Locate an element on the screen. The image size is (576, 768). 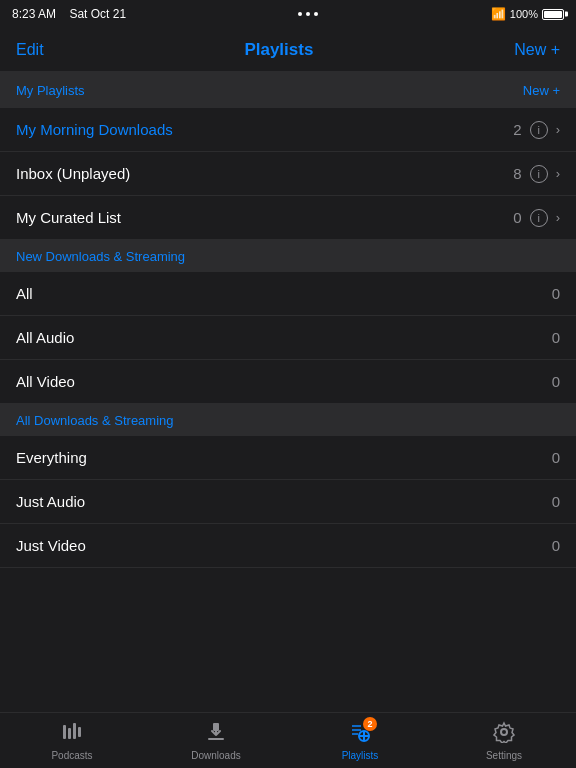
list-item-count: 8 is located at coordinates (517, 174).